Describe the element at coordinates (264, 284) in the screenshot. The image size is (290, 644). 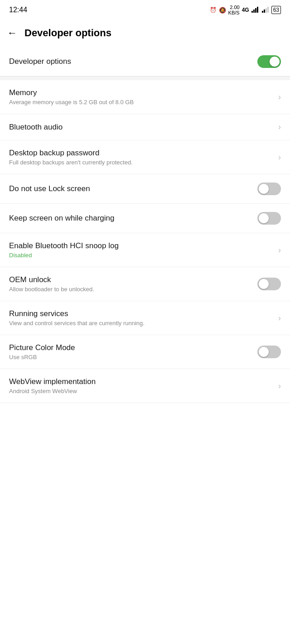
I see `oem-unlock-toggle-thumb` at that location.